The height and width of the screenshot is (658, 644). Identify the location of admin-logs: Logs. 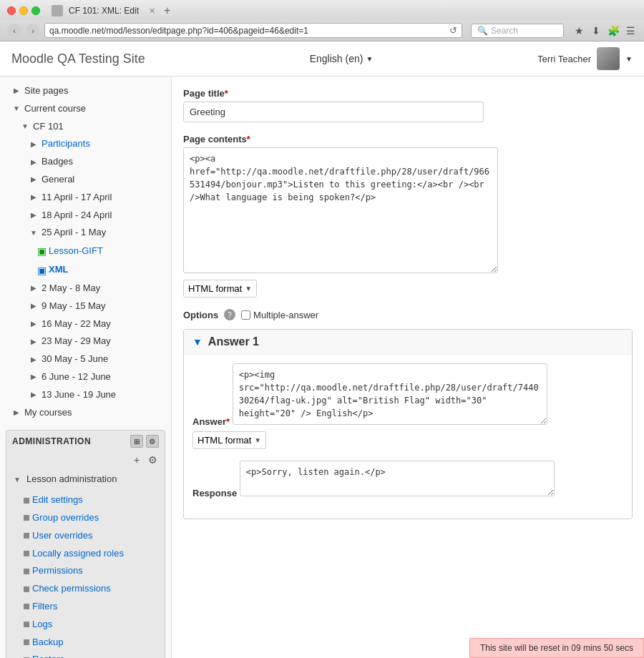
(89, 625).